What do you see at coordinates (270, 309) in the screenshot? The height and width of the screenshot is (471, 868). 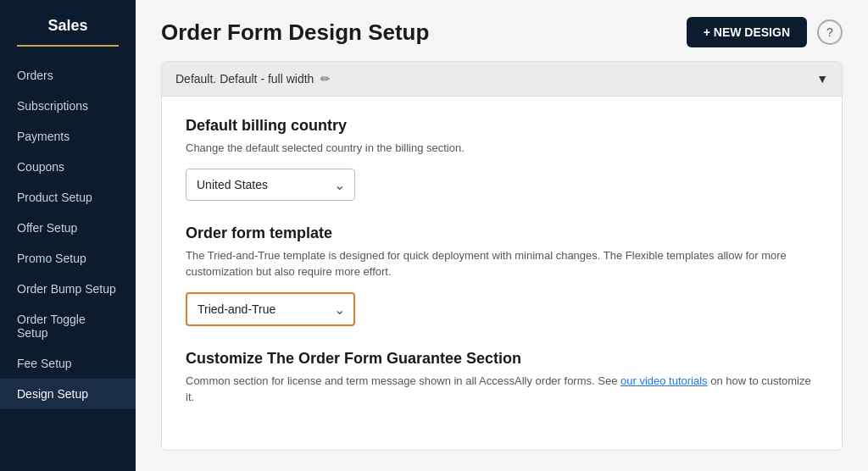 I see `order-form-template-select-wrapper: Tried-and-TrueFlexible ⌄` at bounding box center [270, 309].